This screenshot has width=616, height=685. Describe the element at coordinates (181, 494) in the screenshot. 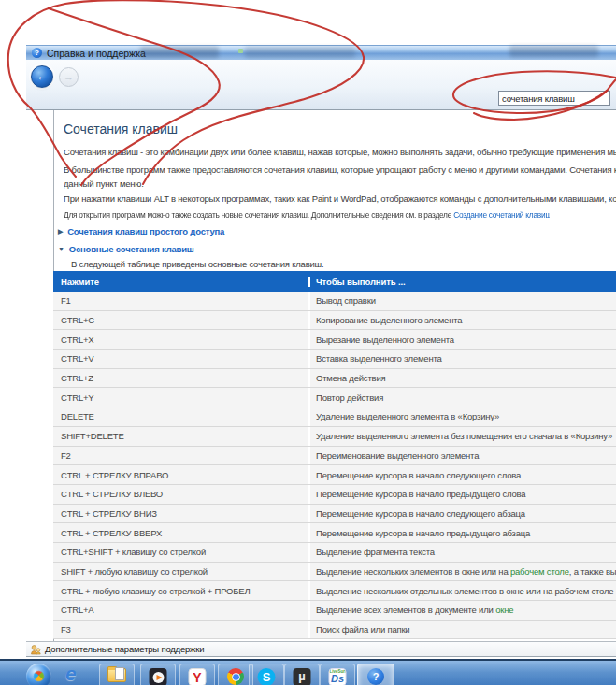

I see `key-cell: CTRL + СТРЕЛКУ ВЛЕВО` at that location.